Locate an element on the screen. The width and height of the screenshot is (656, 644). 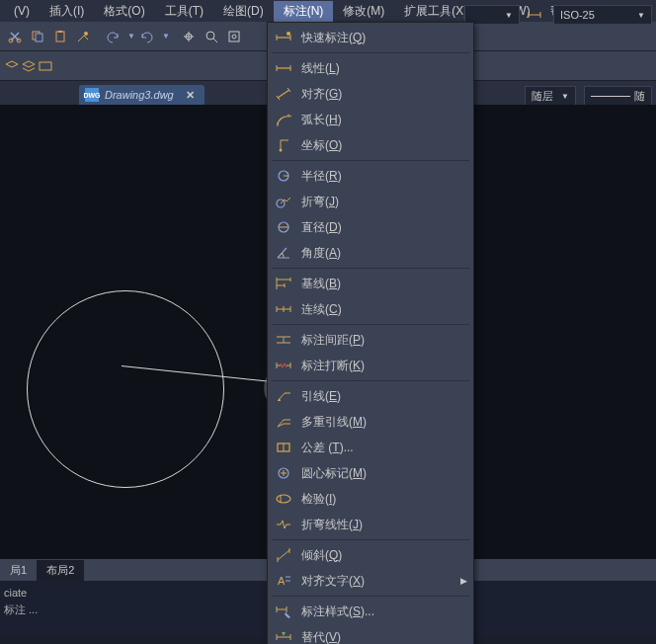
pan-button is located at coordinates (189, 37).